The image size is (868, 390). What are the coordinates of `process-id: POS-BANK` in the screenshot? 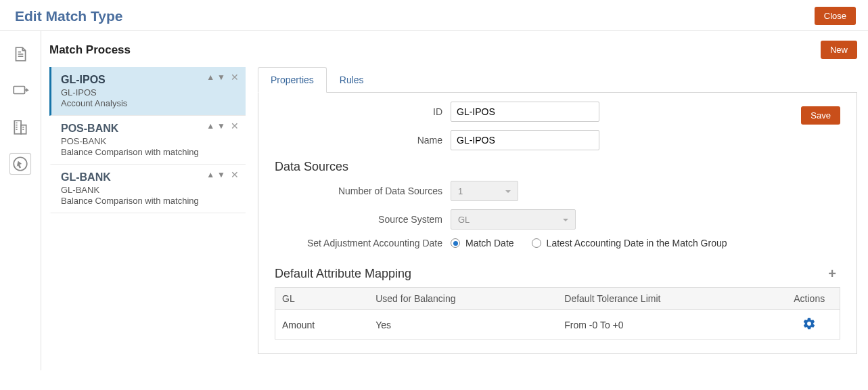 It's located at (149, 141).